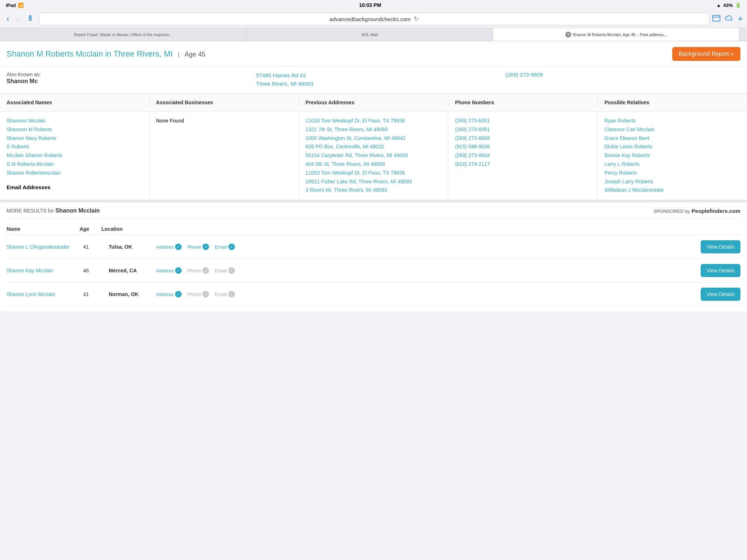 This screenshot has width=747, height=560. Describe the element at coordinates (74, 121) in the screenshot. I see `associated-name: Shannon Mcclain` at that location.